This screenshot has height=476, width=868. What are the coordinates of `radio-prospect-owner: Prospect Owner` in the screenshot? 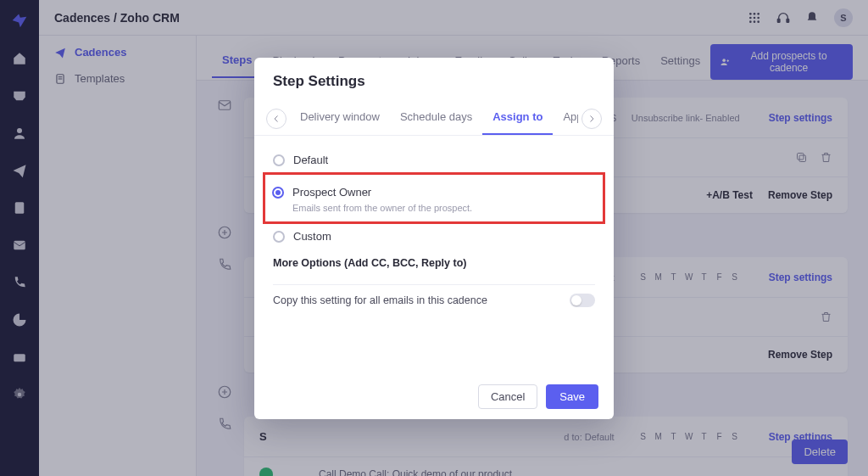 It's located at (434, 192).